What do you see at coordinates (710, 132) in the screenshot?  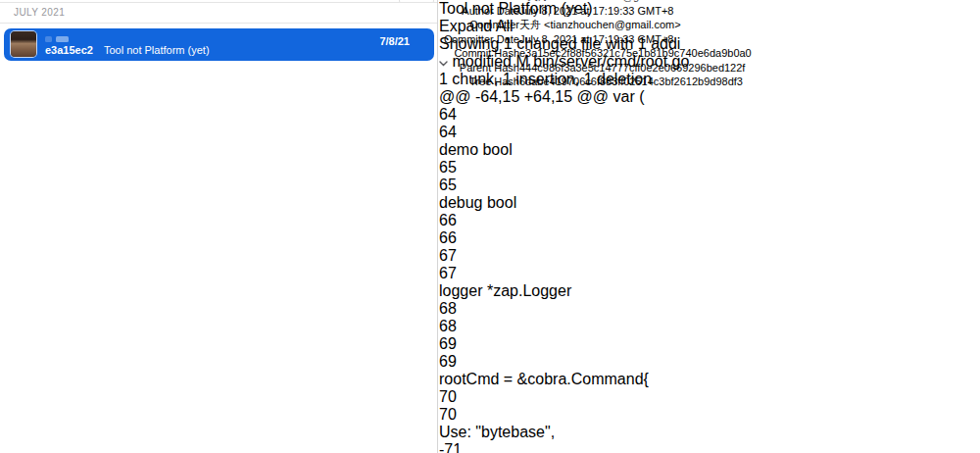 I see `diff-row: 6464 demo bool` at bounding box center [710, 132].